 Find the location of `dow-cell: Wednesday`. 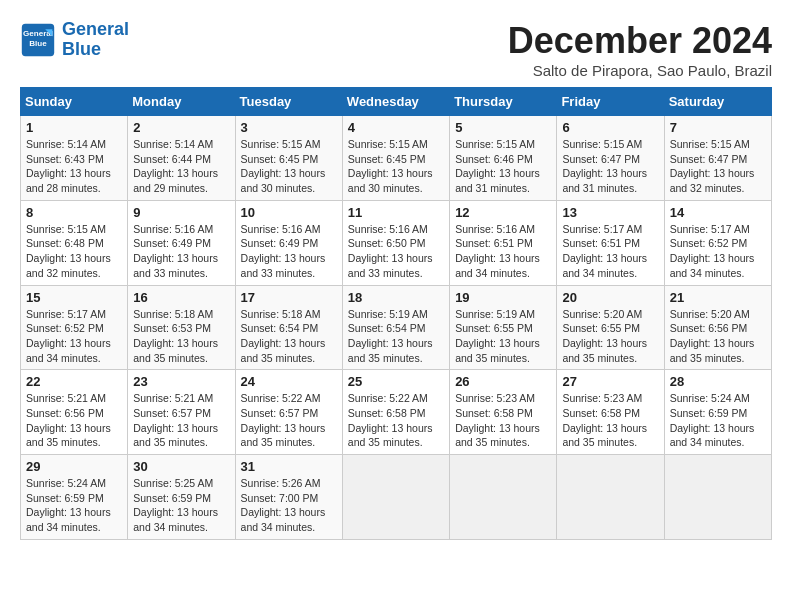

dow-cell: Wednesday is located at coordinates (396, 102).